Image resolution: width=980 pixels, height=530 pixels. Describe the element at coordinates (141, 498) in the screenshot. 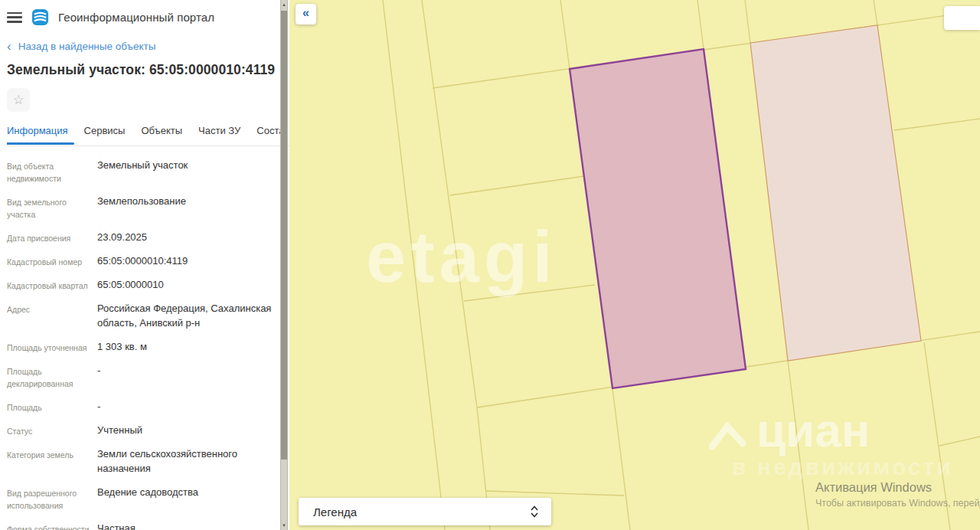

I see `field-row: Вид разрешенного использованияВедение са…` at that location.